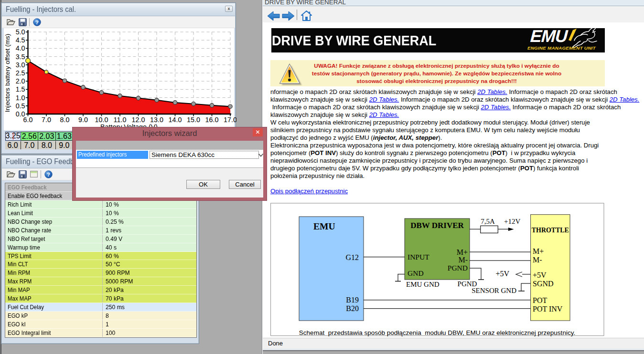 This screenshot has height=354, width=644. Describe the element at coordinates (488, 221) in the screenshot. I see `svg-text: 7,5A` at that location.